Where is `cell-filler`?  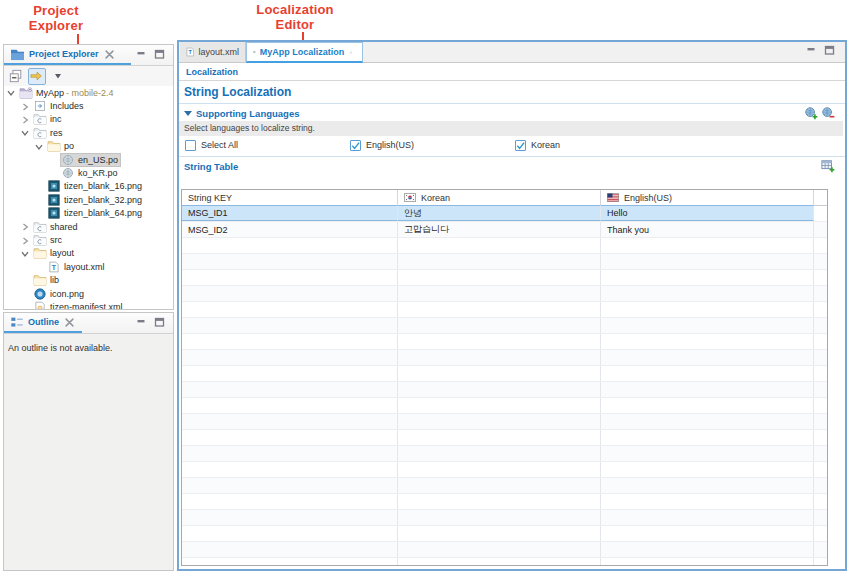
cell-filler is located at coordinates (820, 294).